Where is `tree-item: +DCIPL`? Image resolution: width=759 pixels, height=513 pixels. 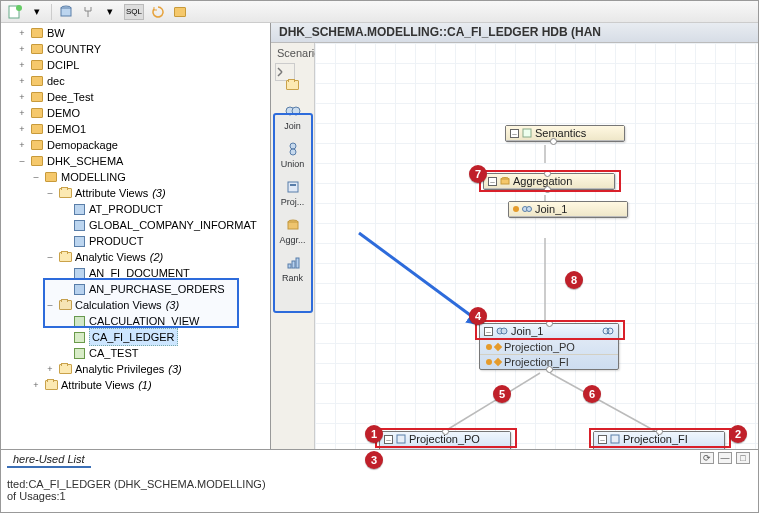 tree-item: +DCIPL is located at coordinates (136, 65).